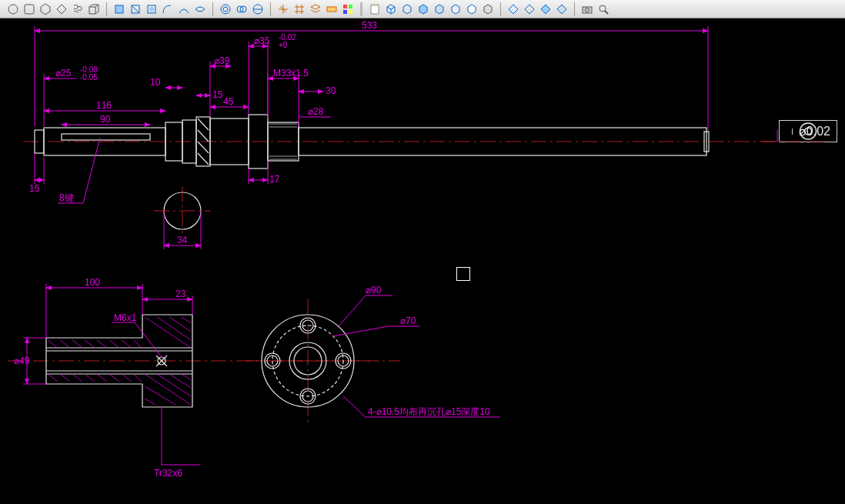 Image resolution: width=845 pixels, height=504 pixels. I want to click on dim-tr32: Tr32x6, so click(168, 473).